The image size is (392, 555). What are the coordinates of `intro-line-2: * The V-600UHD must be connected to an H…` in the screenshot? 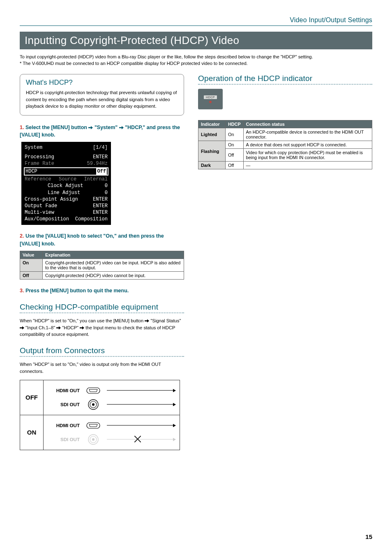 It's located at (196, 63).